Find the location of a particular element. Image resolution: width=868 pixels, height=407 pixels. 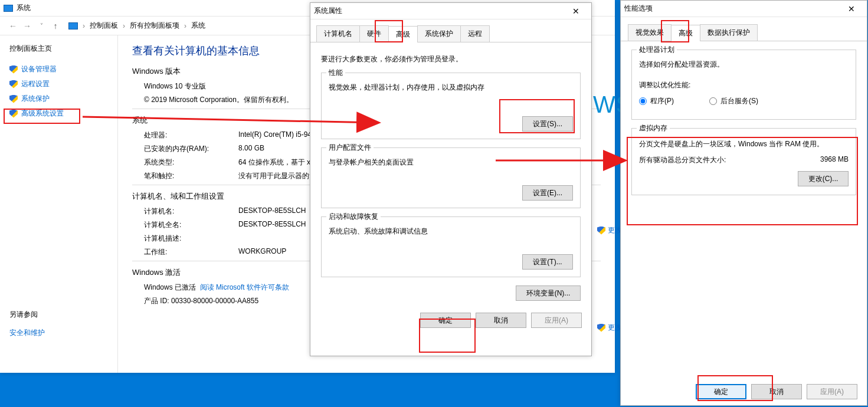

radio-program: 程序(P) is located at coordinates (656, 101).